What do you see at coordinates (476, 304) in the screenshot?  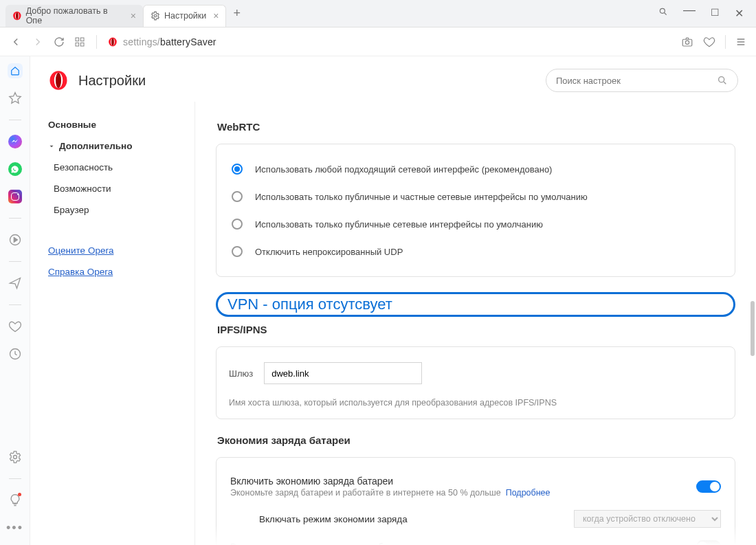 I see `annotation-vpn-missing: VPN - опция отсутсвует` at bounding box center [476, 304].